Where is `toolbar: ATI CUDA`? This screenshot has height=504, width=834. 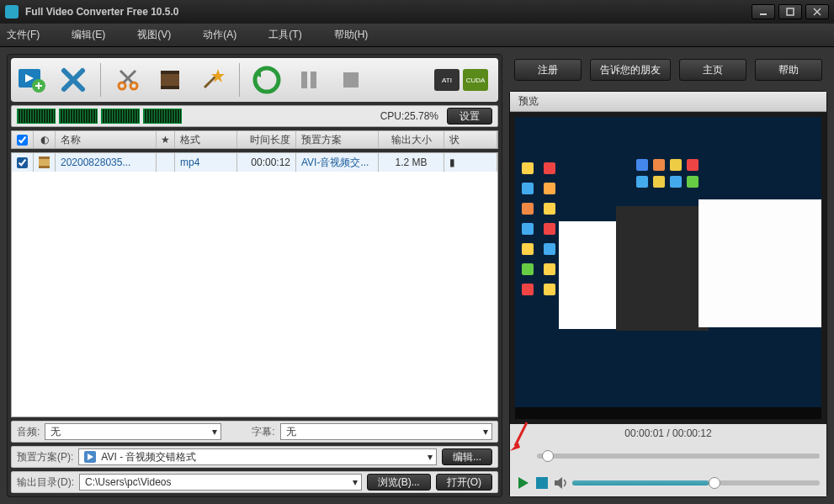 toolbar: ATI CUDA is located at coordinates (254, 80).